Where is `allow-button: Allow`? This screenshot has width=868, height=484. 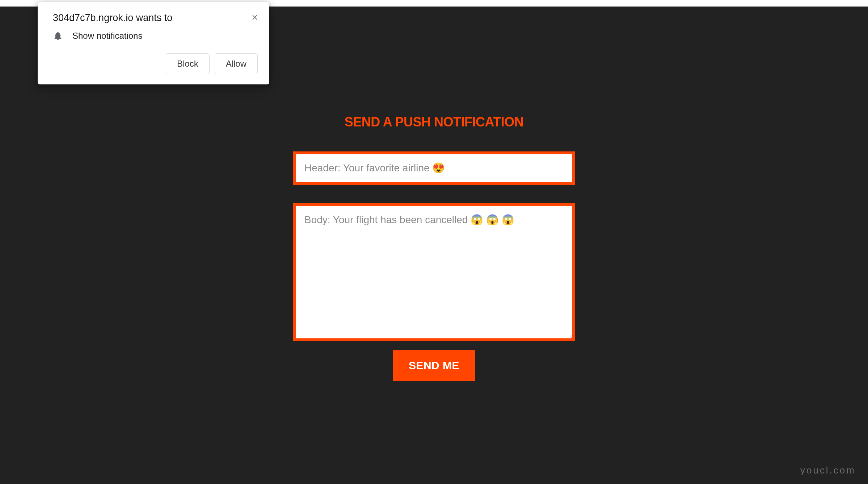 allow-button: Allow is located at coordinates (236, 64).